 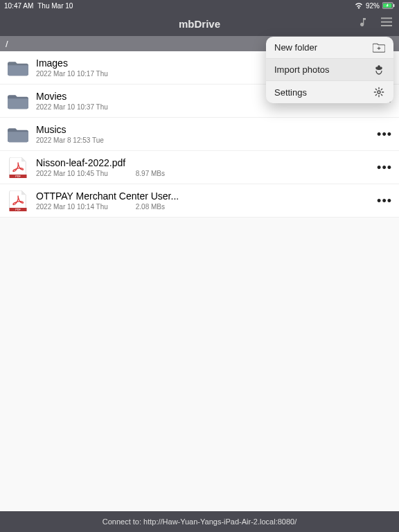 I want to click on menu-icon, so click(x=387, y=24).